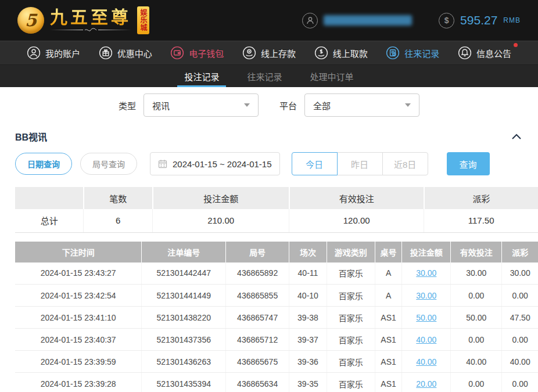  I want to click on nav-item-transaction-records: 往来记录, so click(413, 53).